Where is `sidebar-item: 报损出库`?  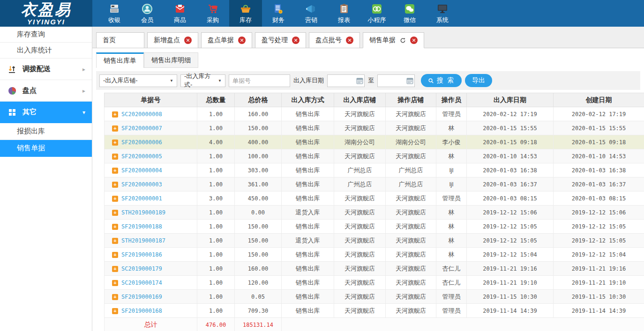
sidebar-item: 报损出库 is located at coordinates (46, 132).